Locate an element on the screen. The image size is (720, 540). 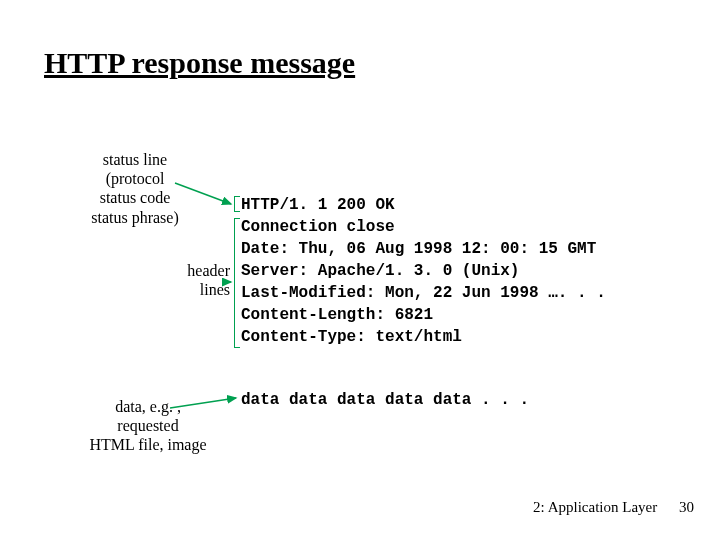
footer-page-number: 30 is located at coordinates (686, 507).